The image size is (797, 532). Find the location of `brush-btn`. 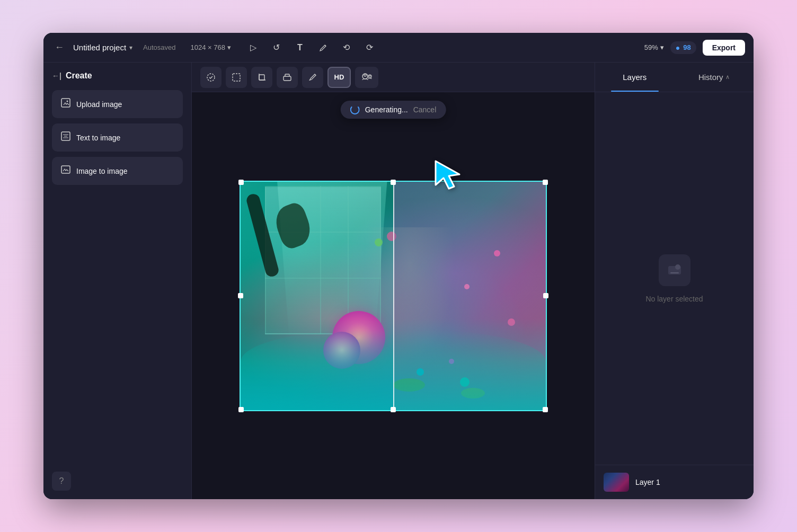

brush-btn is located at coordinates (313, 77).